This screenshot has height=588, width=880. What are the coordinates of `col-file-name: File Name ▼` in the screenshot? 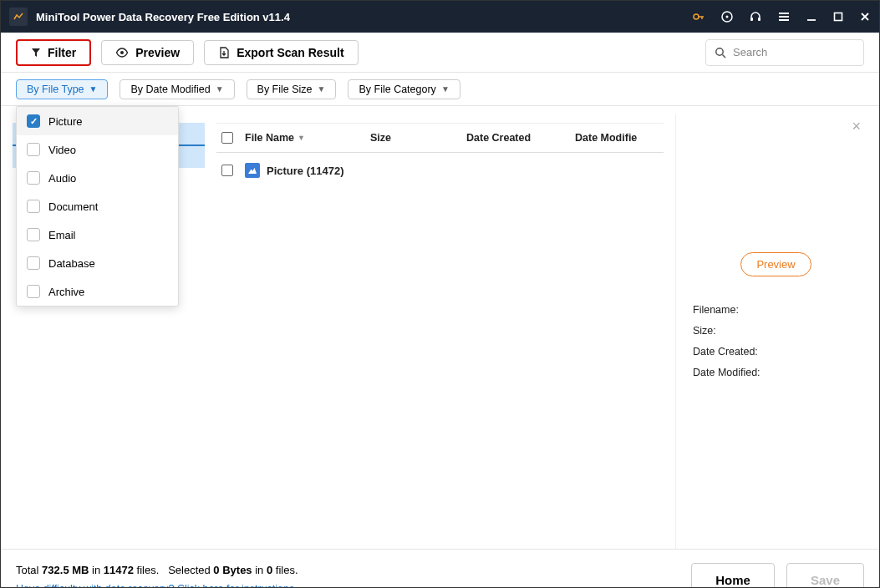 It's located at (308, 138).